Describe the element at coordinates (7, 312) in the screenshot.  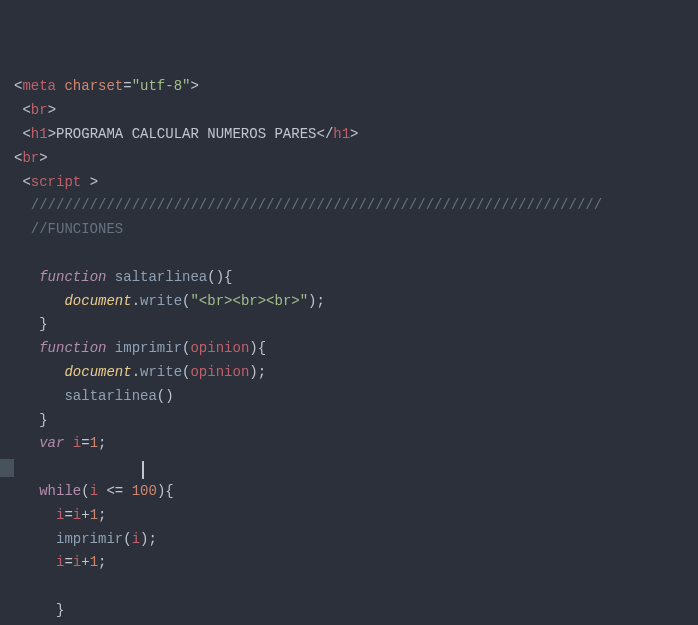
I see `editor-gutter` at that location.